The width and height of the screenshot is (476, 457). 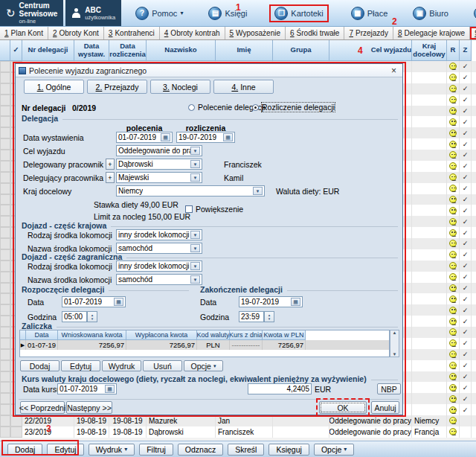 I want to click on scroll-up-icon: ▲, so click(x=395, y=333).